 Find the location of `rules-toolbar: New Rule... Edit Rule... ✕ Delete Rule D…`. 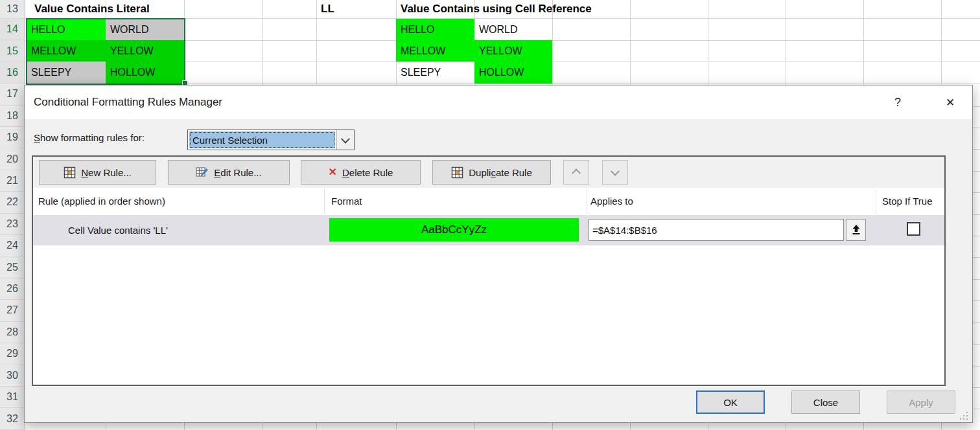

rules-toolbar: New Rule... Edit Rule... ✕ Delete Rule D… is located at coordinates (489, 172).